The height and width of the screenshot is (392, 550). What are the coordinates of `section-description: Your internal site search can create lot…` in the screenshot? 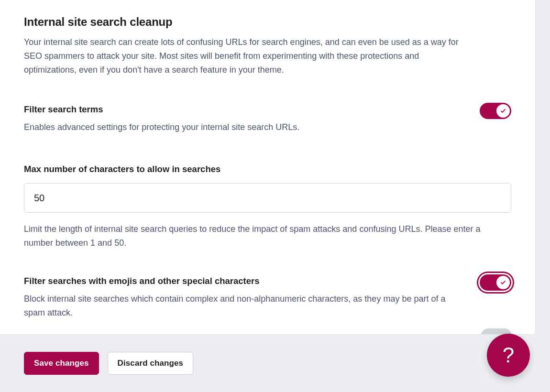 It's located at (249, 56).